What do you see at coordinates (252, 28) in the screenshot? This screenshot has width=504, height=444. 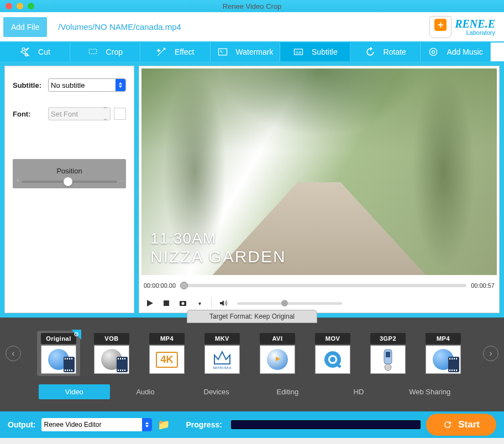 I see `header-row: Add File /Volumes/NO NAME/canada.mp4 REN…` at bounding box center [252, 28].